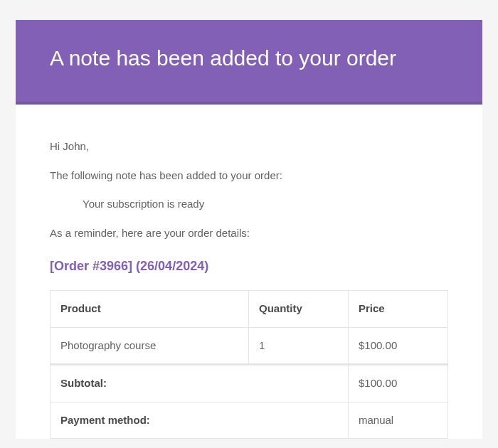 This screenshot has width=498, height=448. Describe the element at coordinates (398, 309) in the screenshot. I see `col-price: Price` at that location.